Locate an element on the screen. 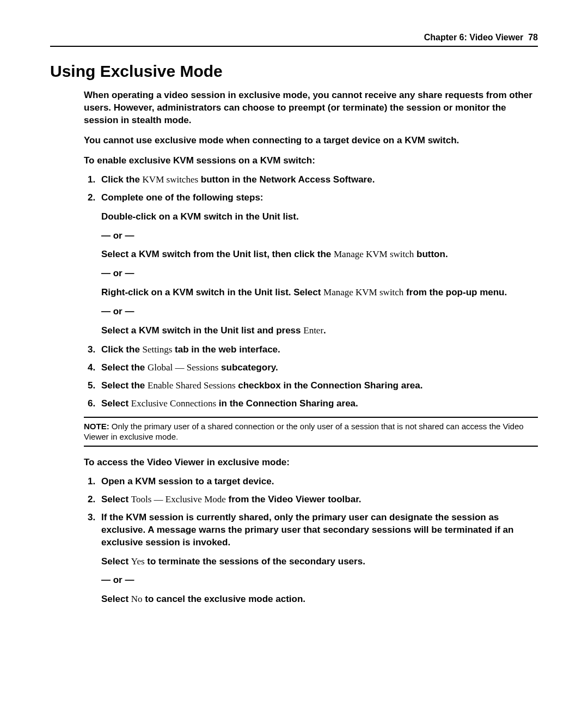  section-title: Using Exclusive Mode is located at coordinates (294, 71).